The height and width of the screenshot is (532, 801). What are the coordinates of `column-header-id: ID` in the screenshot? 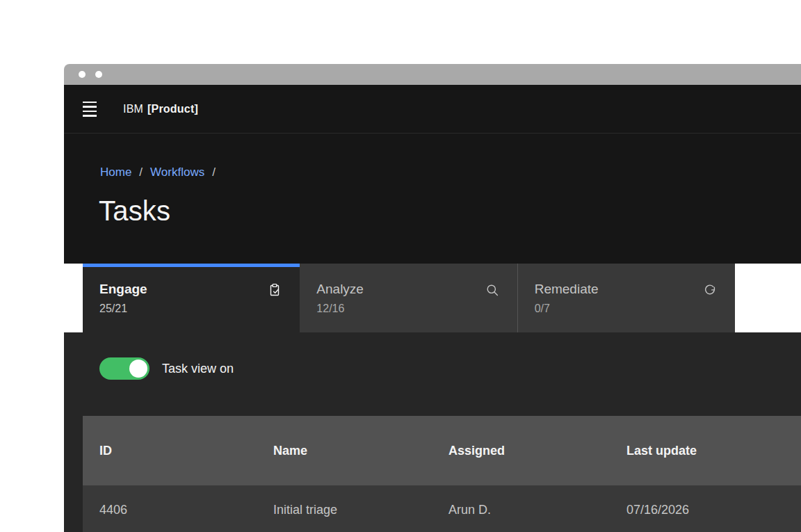 It's located at (170, 451).